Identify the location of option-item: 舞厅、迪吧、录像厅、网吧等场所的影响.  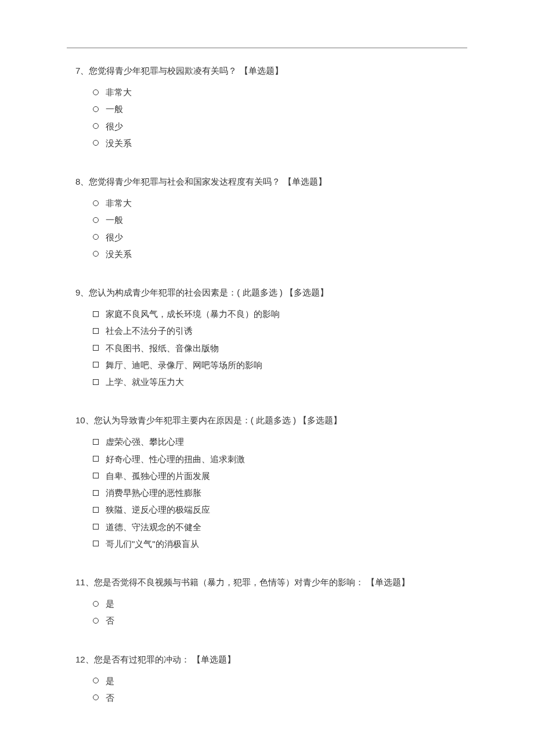
(276, 365).